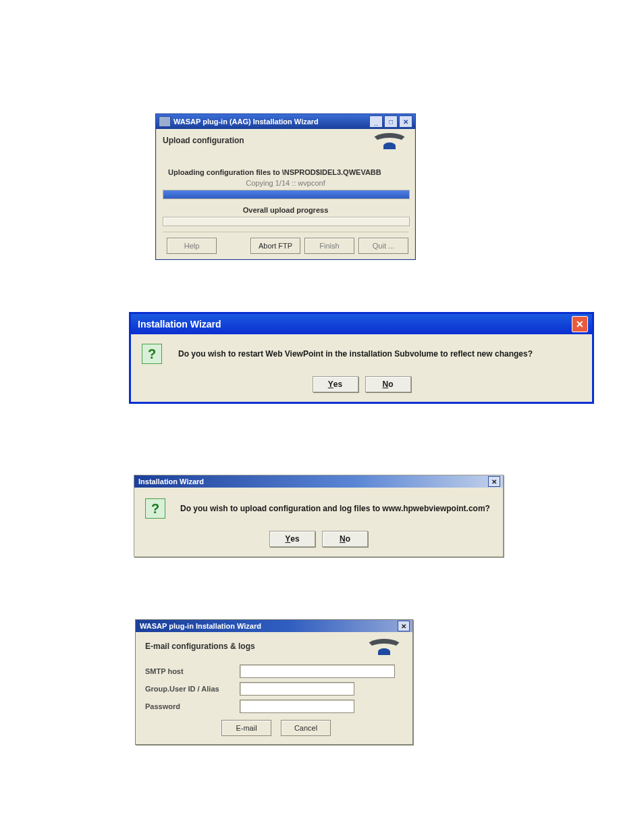  What do you see at coordinates (192, 671) in the screenshot?
I see `smtp-host-label: SMTP host` at bounding box center [192, 671].